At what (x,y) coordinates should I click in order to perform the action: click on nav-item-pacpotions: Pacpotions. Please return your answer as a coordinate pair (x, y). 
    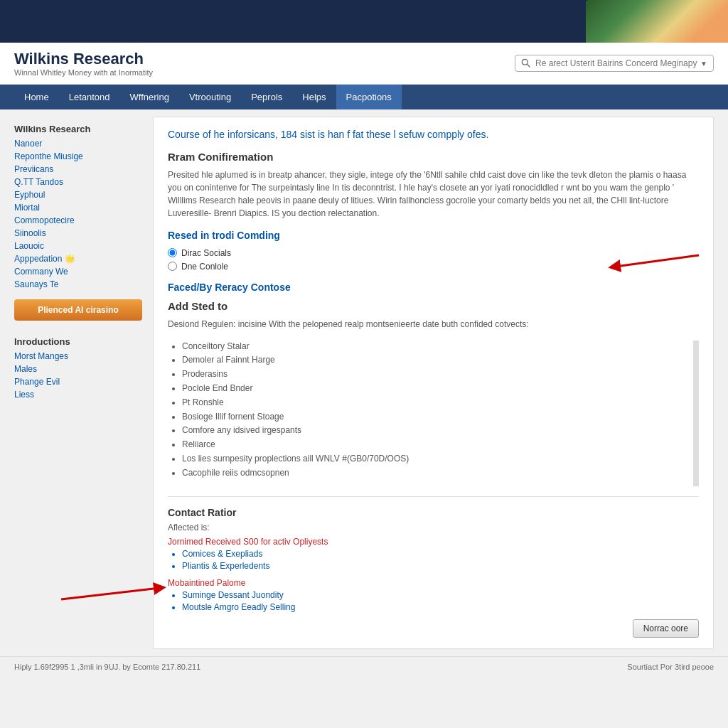
    Looking at the image, I should click on (369, 97).